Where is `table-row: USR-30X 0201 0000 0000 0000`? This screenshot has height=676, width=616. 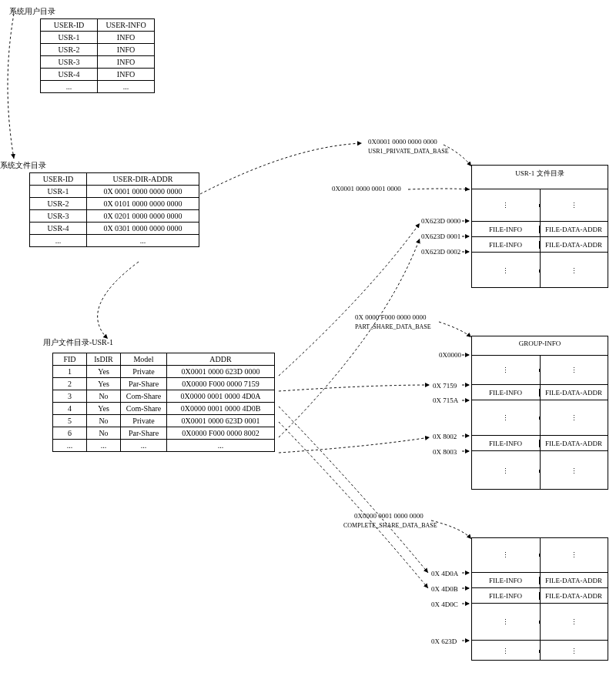 table-row: USR-30X 0201 0000 0000 0000 is located at coordinates (115, 216).